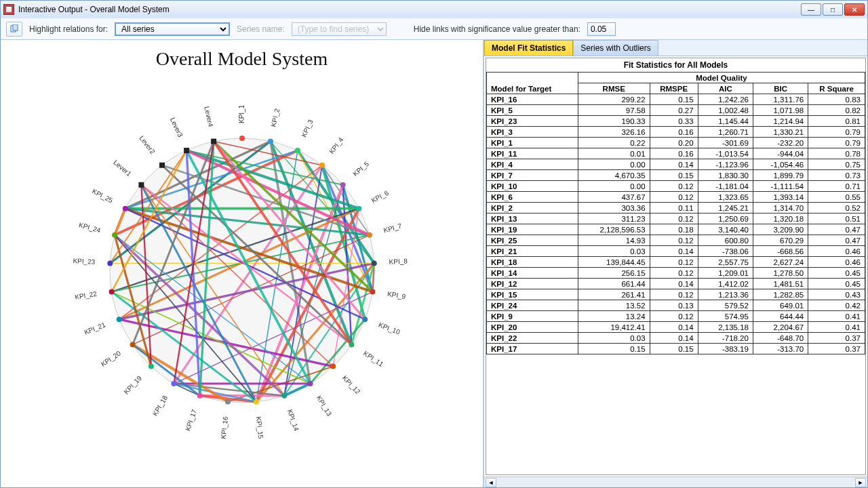 The image size is (868, 488). Describe the element at coordinates (676, 176) in the screenshot. I see `table-row: KPI_74,670.350.151,830.301,899.790.73` at that location.